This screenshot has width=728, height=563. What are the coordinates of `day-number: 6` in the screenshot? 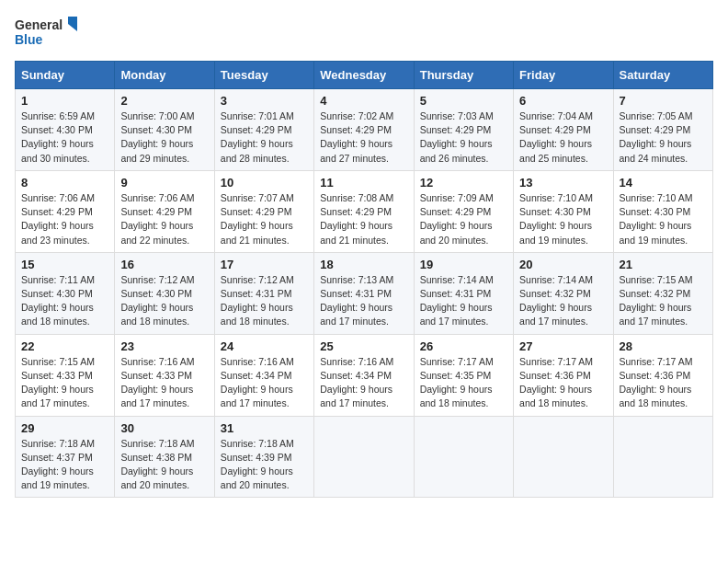 It's located at (563, 101).